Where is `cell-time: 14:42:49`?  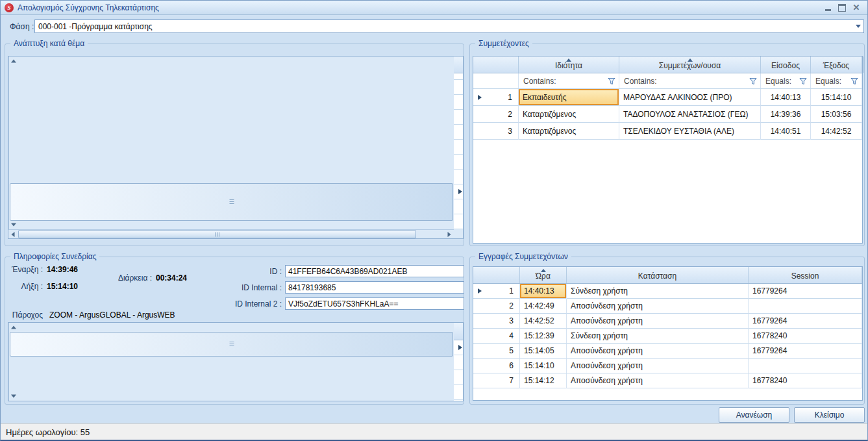 cell-time: 14:42:49 is located at coordinates (543, 307).